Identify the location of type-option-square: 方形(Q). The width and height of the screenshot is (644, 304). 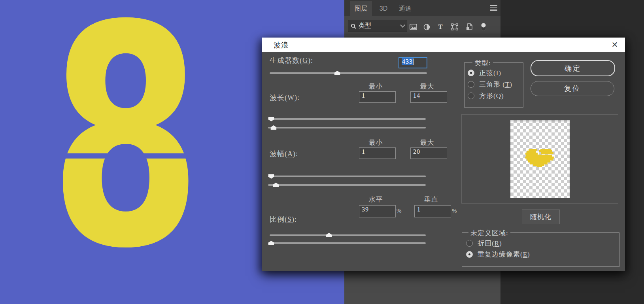
(486, 96).